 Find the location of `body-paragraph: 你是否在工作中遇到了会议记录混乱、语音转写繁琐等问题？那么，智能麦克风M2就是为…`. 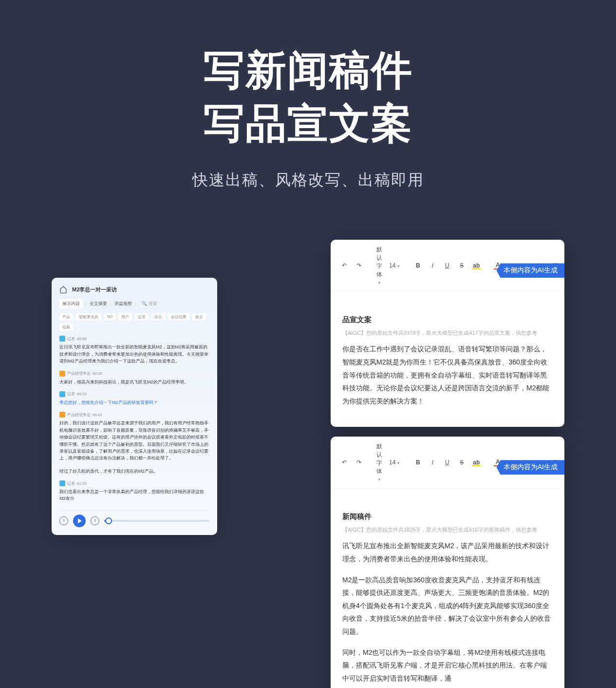

body-paragraph: 你是否在工作中遇到了会议记录混乱、语音转写繁琐等问题？那么，智能麦克风M2就是为… is located at coordinates (448, 375).